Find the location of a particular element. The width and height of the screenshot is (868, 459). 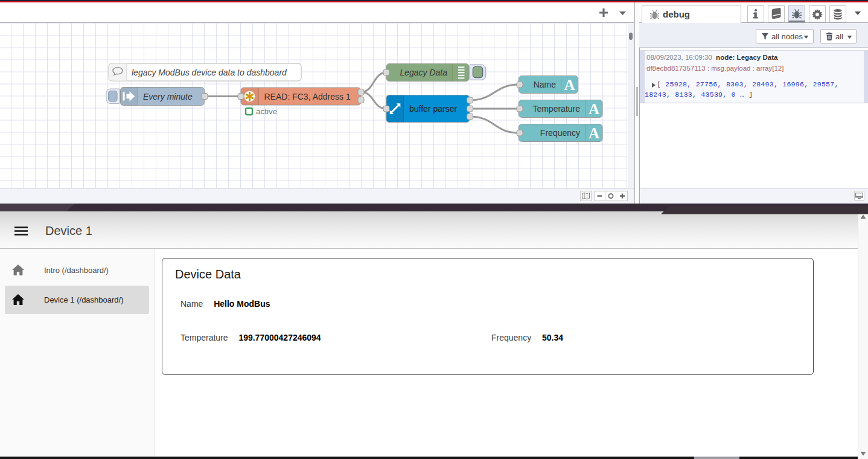

svg-text: Name is located at coordinates (545, 85).